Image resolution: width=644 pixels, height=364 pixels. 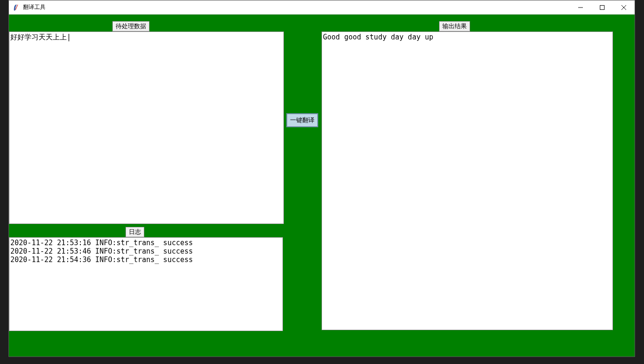 What do you see at coordinates (581, 8) in the screenshot?
I see `minimize-button` at bounding box center [581, 8].